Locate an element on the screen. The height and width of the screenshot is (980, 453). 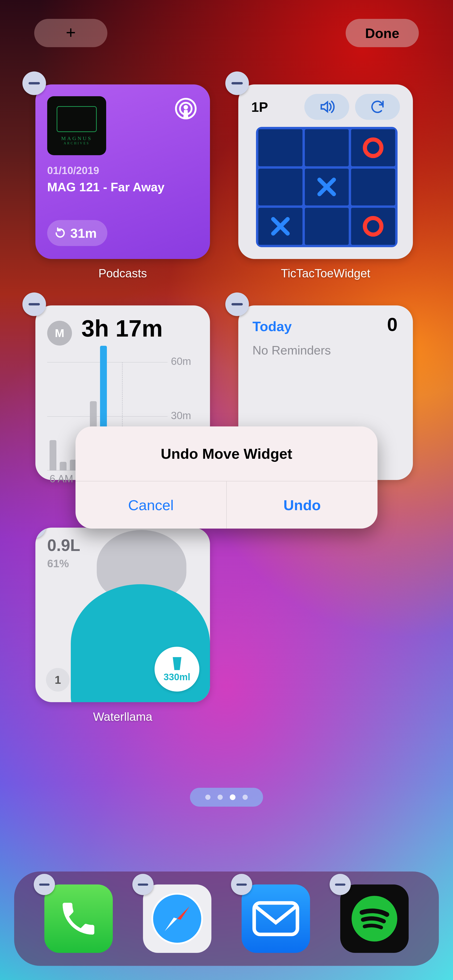
alert-title: Undo Move Widget is located at coordinates (226, 453).